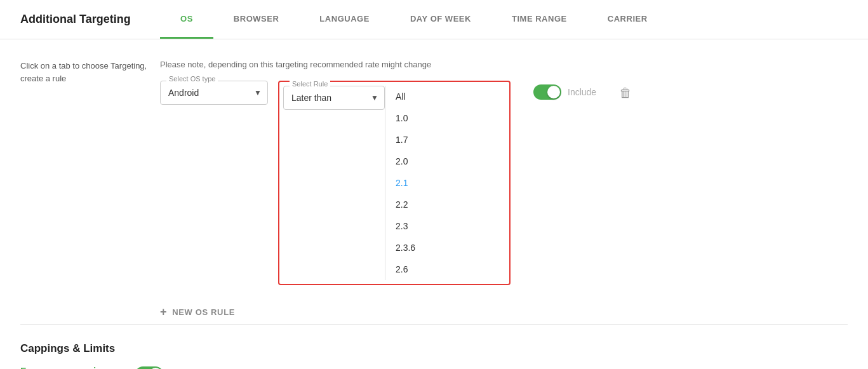  What do you see at coordinates (540, 19) in the screenshot?
I see `tab-time-range: TIME RANGE` at bounding box center [540, 19].